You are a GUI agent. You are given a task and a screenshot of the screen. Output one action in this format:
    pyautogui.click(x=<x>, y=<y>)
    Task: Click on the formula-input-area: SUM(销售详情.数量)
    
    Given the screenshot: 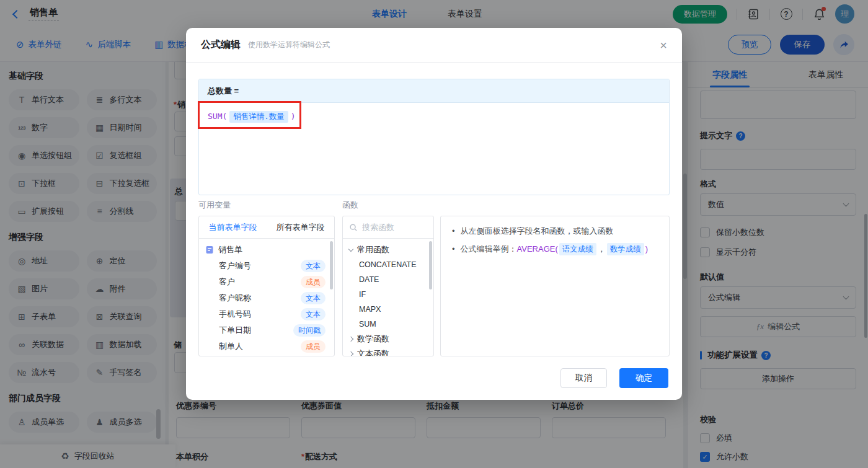 What is the action you would take?
    pyautogui.click(x=434, y=117)
    